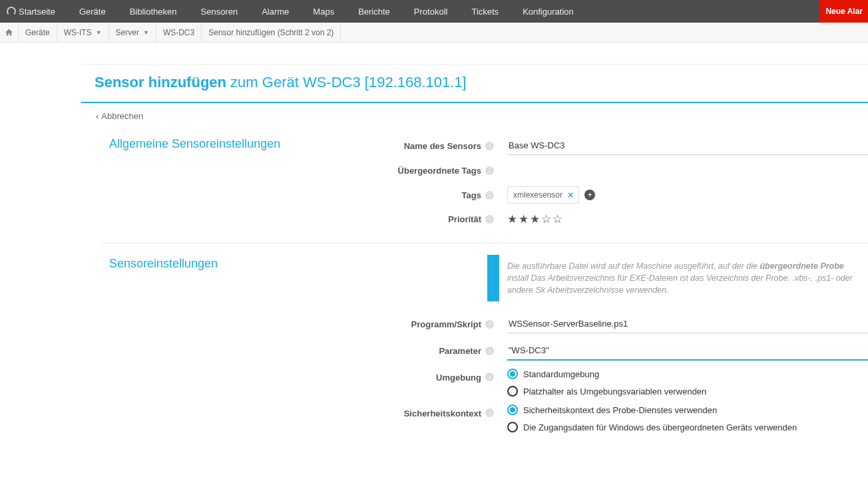 Image resolution: width=868 pixels, height=487 pixels. Describe the element at coordinates (535, 220) in the screenshot. I see `priority-stars: ★ ★ ★ ☆ ☆` at that location.